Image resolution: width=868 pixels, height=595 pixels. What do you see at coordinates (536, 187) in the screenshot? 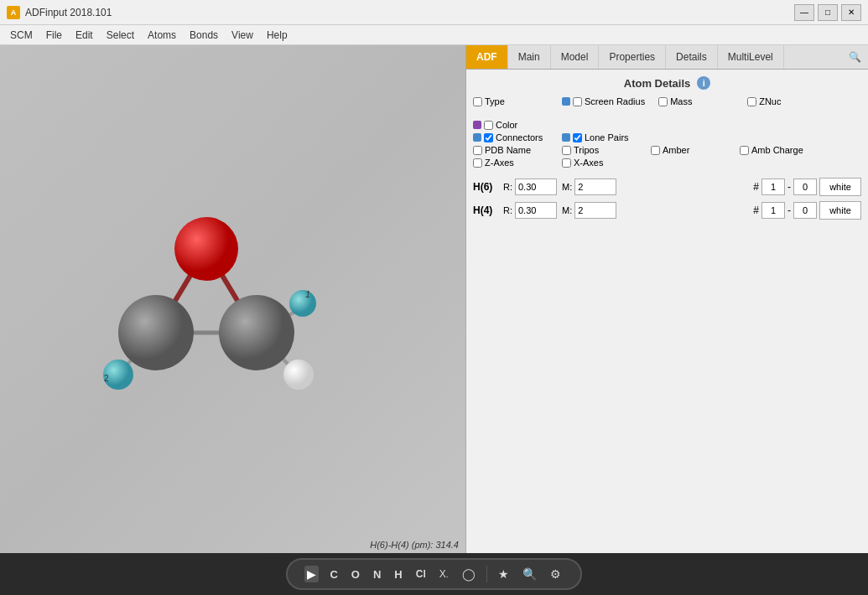
I see `h6-r-input` at bounding box center [536, 187].